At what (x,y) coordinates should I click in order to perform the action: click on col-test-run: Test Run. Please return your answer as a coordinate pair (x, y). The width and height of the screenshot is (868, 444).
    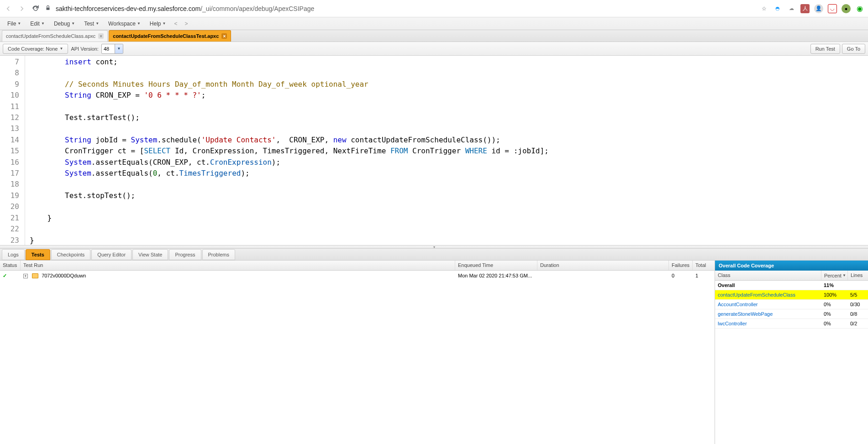
    Looking at the image, I should click on (238, 266).